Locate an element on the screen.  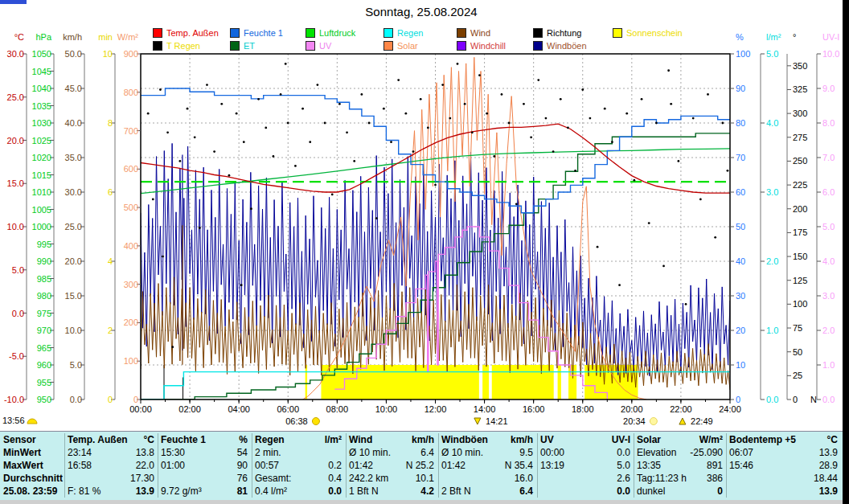
svg-text: 04:00 is located at coordinates (239, 409).